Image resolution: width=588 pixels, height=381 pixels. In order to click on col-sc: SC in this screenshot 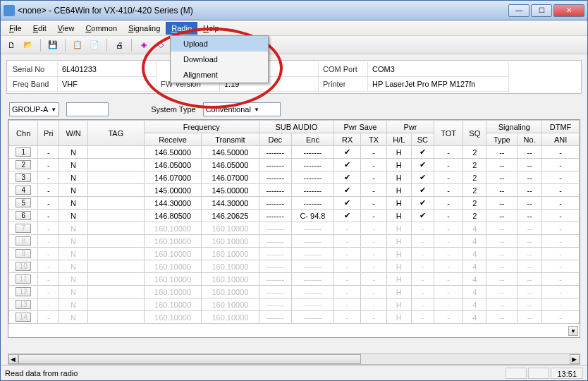, I will do `click(422, 140)`.